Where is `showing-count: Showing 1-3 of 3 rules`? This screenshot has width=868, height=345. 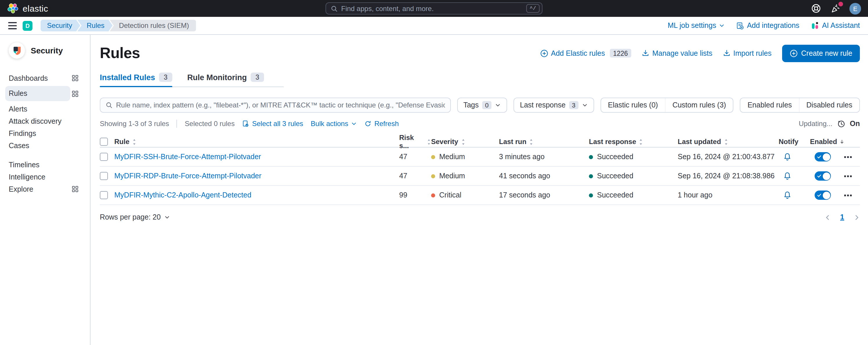 showing-count: Showing 1-3 of 3 rules is located at coordinates (134, 124).